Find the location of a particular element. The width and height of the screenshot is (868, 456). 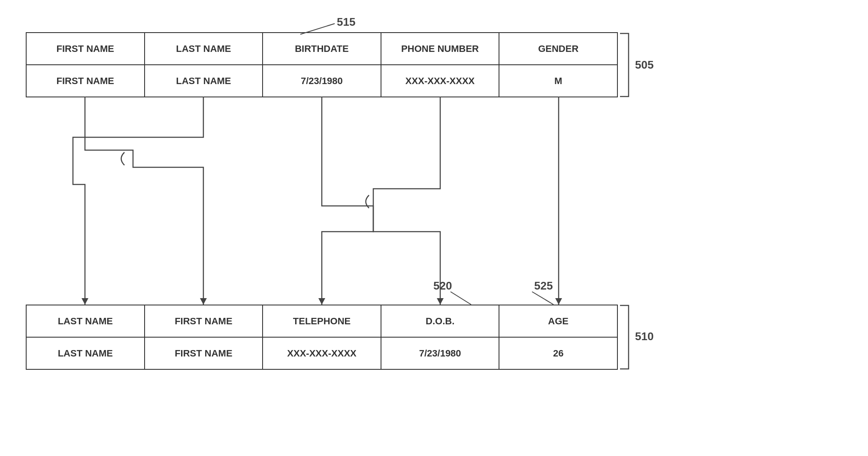

bottom-data-lastname: LAST NAME is located at coordinates (85, 353).